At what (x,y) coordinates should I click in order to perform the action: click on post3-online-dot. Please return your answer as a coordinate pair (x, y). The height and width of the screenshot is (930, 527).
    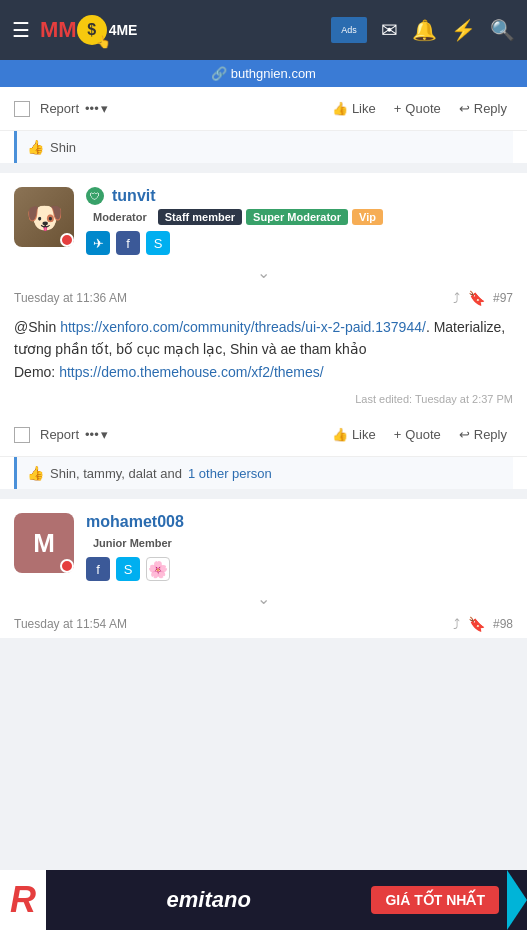
    Looking at the image, I should click on (67, 566).